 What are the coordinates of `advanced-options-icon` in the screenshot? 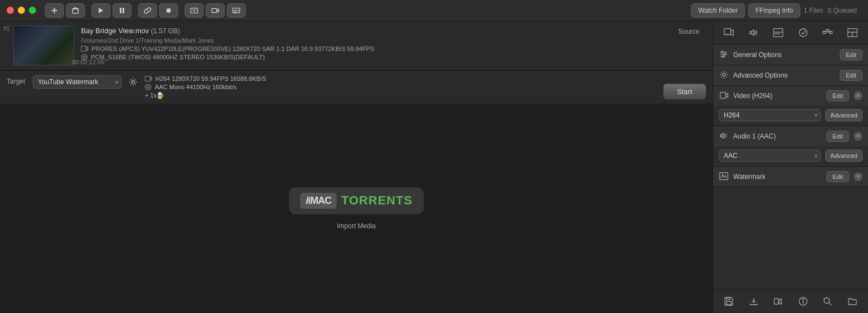 It's located at (724, 75).